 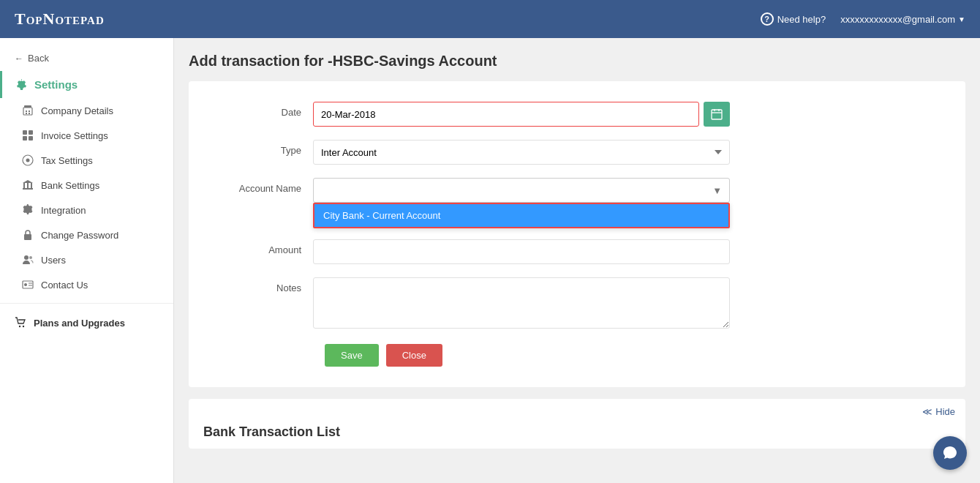 What do you see at coordinates (577, 424) in the screenshot?
I see `transaction-section: ≪ Hide Bank Transaction List` at bounding box center [577, 424].